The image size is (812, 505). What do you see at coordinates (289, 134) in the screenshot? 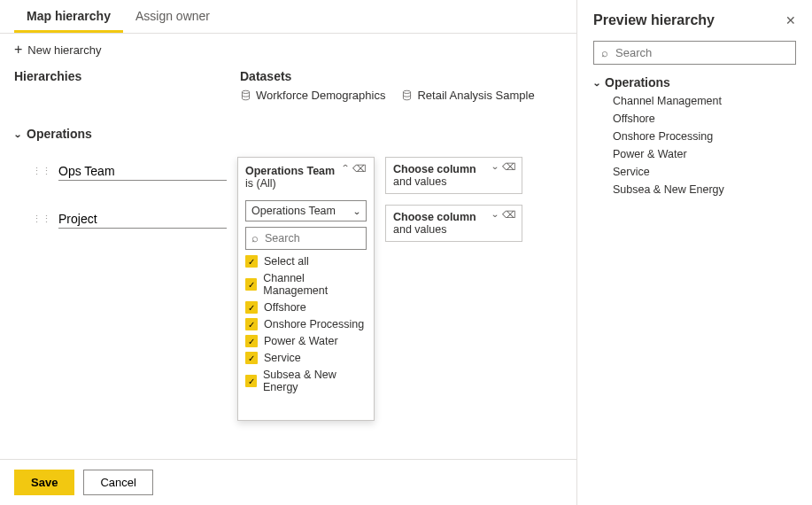
I see `hierarchy-expander: Operations` at bounding box center [289, 134].